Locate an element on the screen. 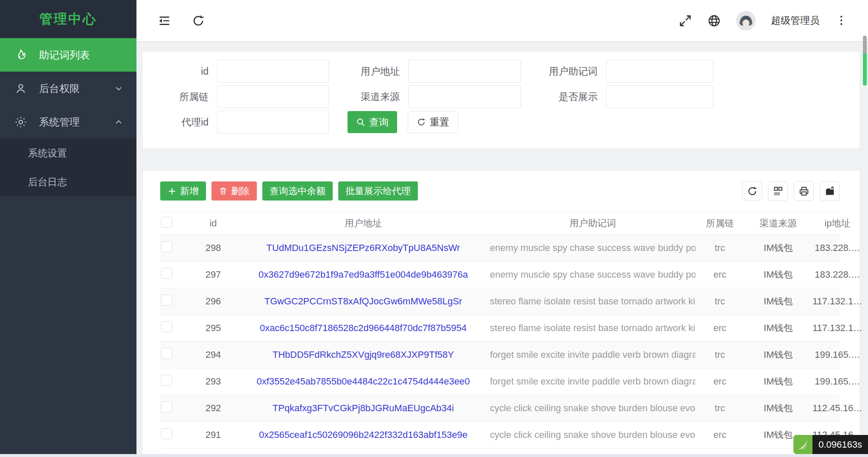 The height and width of the screenshot is (457, 868). cell-chain: erc is located at coordinates (720, 382).